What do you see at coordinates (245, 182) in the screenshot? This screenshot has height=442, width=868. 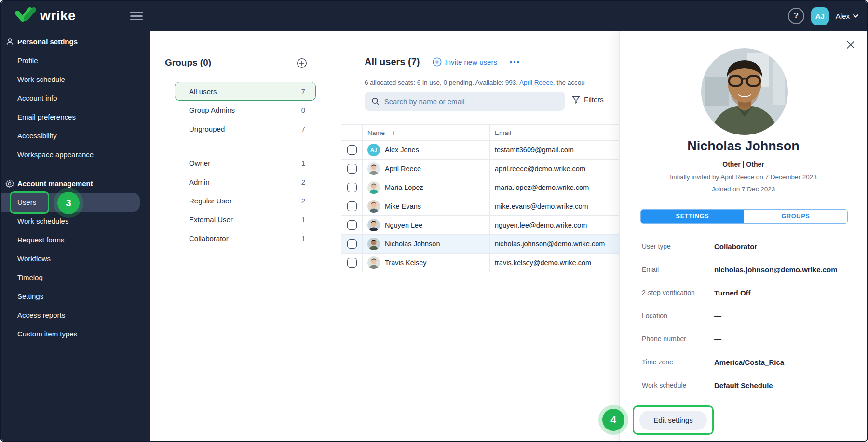 I see `group-item-admin: Admin2` at bounding box center [245, 182].